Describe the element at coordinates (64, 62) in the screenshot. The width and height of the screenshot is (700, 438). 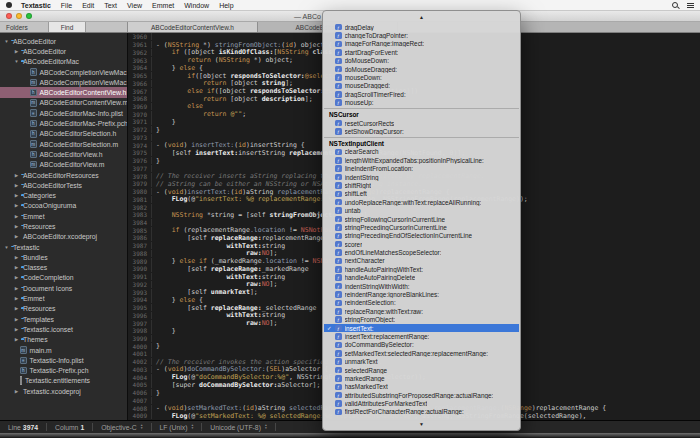
I see `tree-item: ▼ABCodeEditorMac` at that location.